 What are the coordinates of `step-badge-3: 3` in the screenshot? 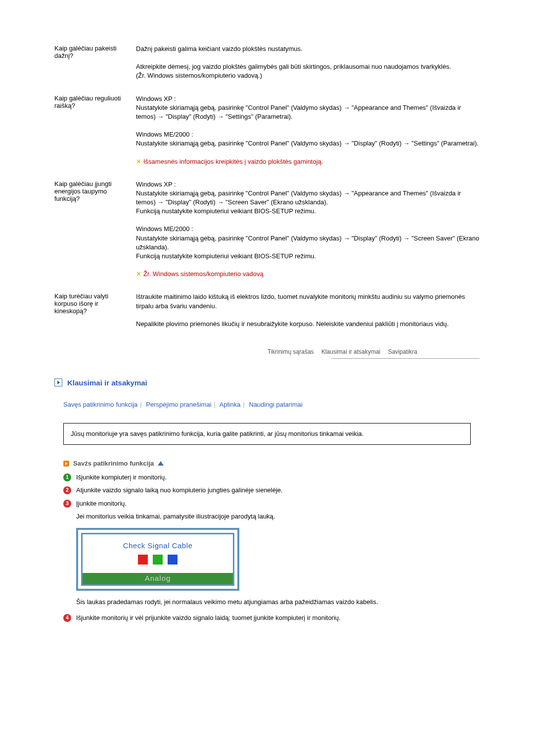 It's located at (67, 504).